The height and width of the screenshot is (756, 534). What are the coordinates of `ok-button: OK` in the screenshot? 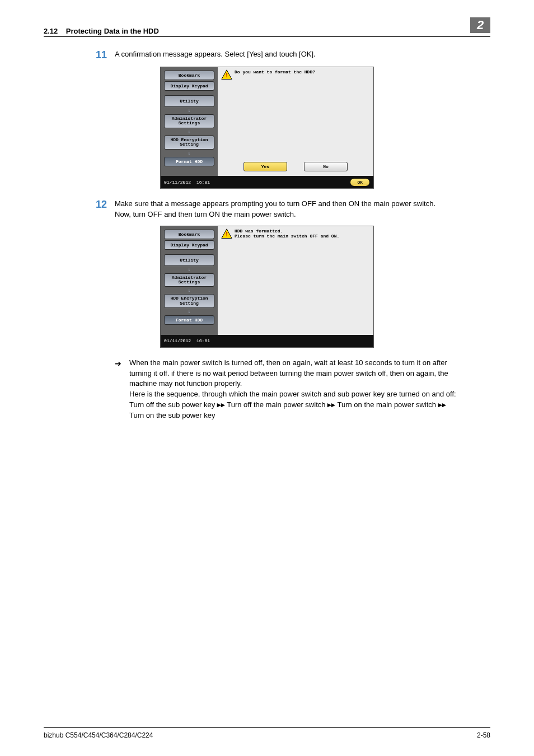 It's located at (360, 183).